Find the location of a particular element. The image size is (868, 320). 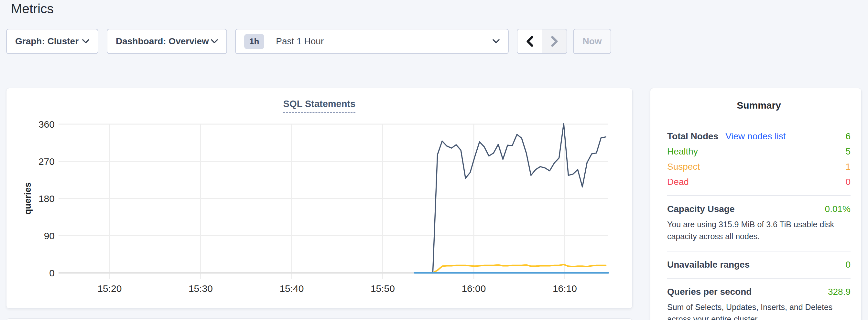

unavailable-ranges-value: 0 is located at coordinates (848, 265).